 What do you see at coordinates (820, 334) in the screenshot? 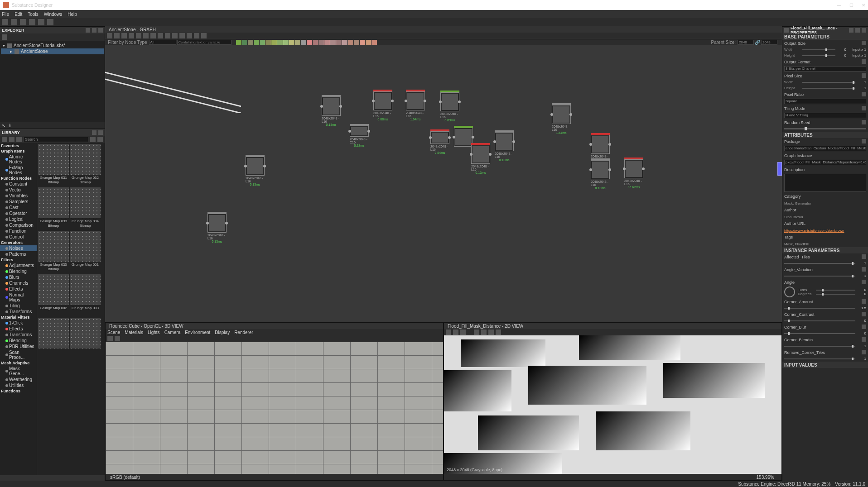
I see `corner-blur-slider` at bounding box center [820, 334].